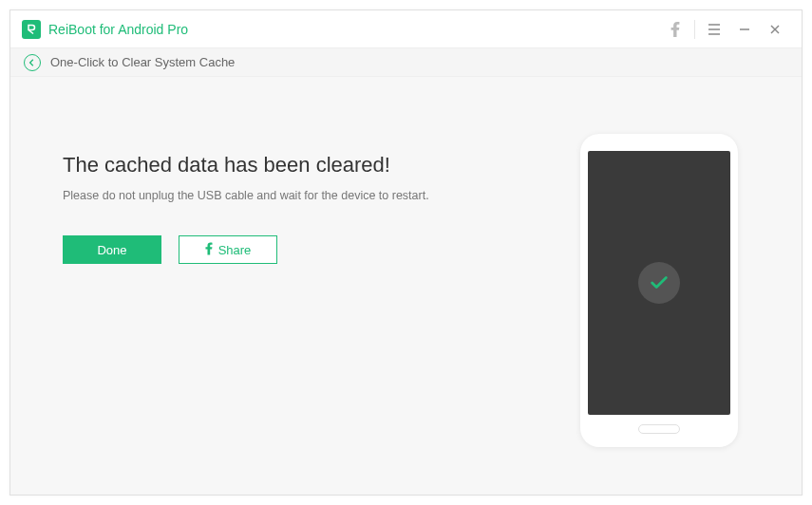  What do you see at coordinates (659, 283) in the screenshot?
I see `phone-screen` at bounding box center [659, 283].